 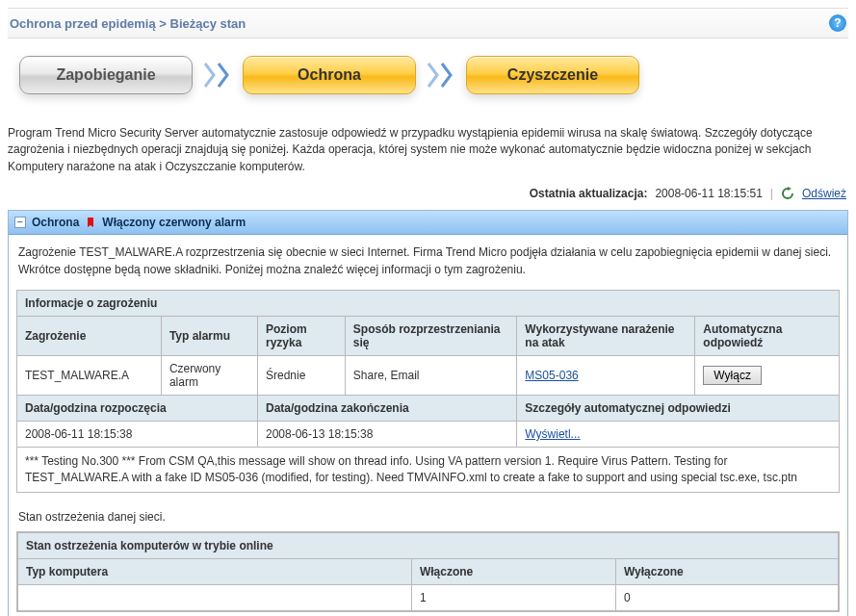 What do you see at coordinates (20, 222) in the screenshot?
I see `collapse-icon: −` at bounding box center [20, 222].